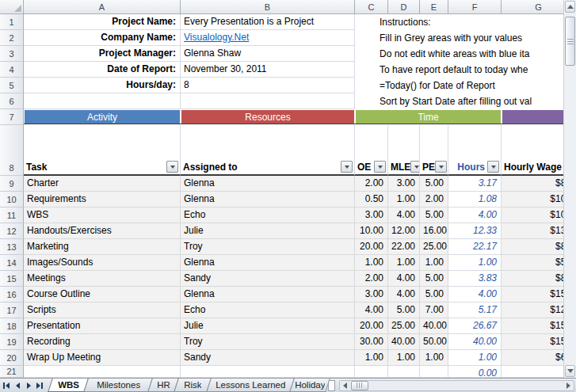 This screenshot has height=392, width=576. Describe the element at coordinates (12, 22) in the screenshot. I see `row-header-1: 1` at that location.